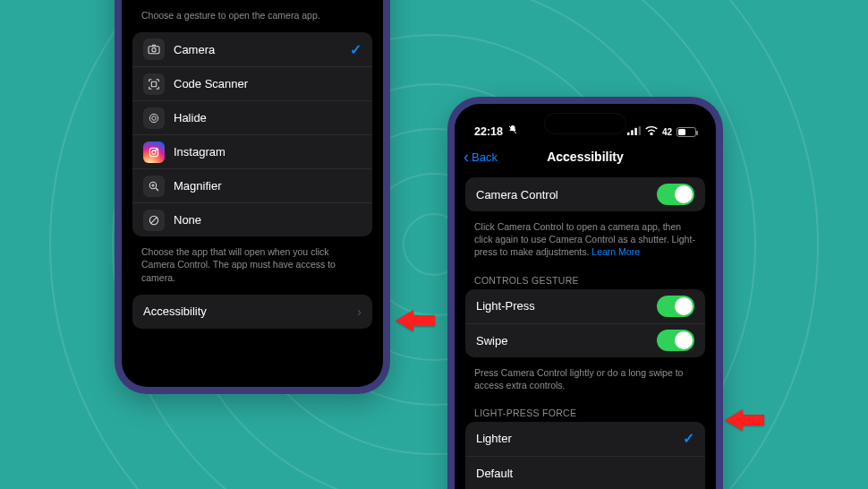 This screenshot has width=868, height=489. What do you see at coordinates (154, 152) in the screenshot?
I see `instagram-icon` at bounding box center [154, 152].